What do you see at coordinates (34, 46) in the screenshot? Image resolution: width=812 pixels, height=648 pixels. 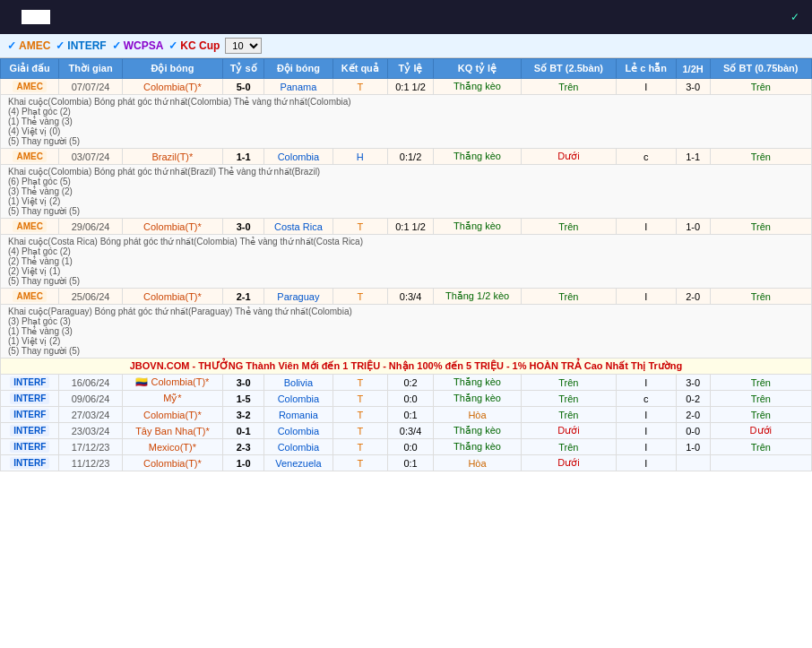 I see `filter-amec-label: AMEC` at bounding box center [34, 46].